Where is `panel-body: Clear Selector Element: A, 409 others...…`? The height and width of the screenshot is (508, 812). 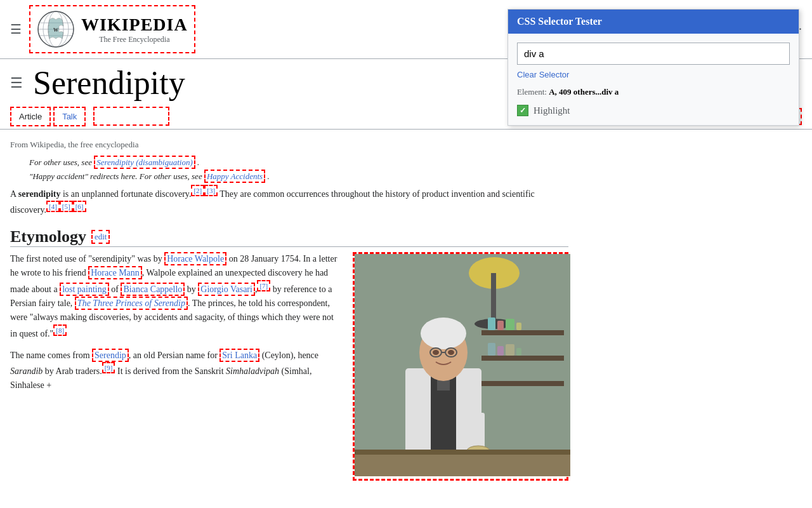 panel-body: Clear Selector Element: A, 409 others...… is located at coordinates (653, 79).